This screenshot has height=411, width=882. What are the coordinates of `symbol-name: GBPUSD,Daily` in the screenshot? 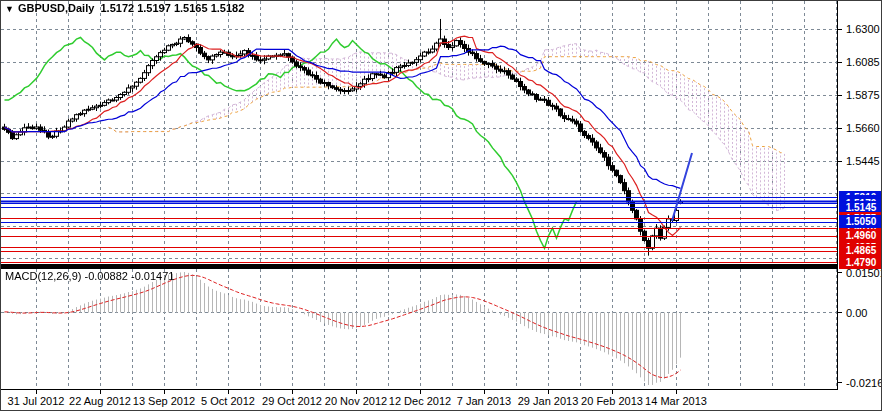 It's located at (56, 8).